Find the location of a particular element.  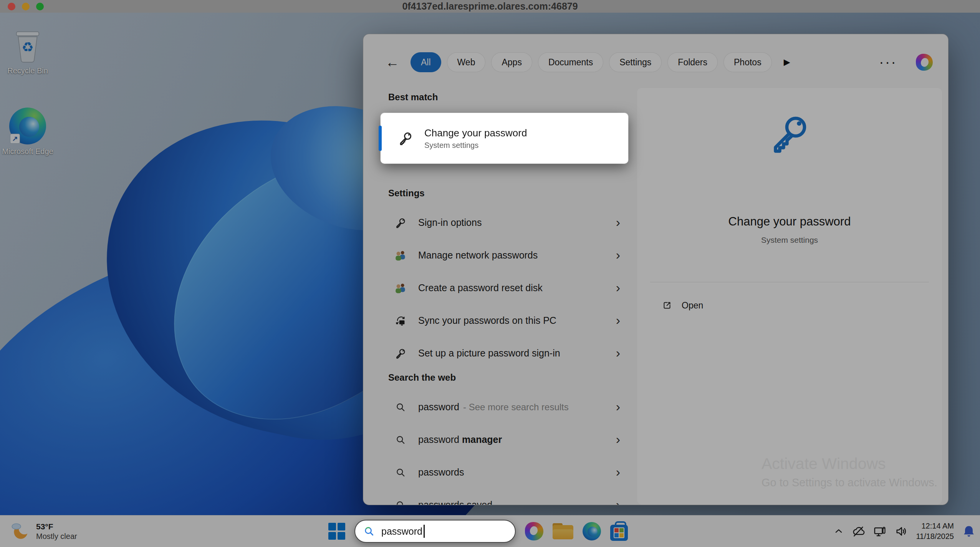

result-sync-passwords: Sync your passwords on this PC › is located at coordinates (505, 320).